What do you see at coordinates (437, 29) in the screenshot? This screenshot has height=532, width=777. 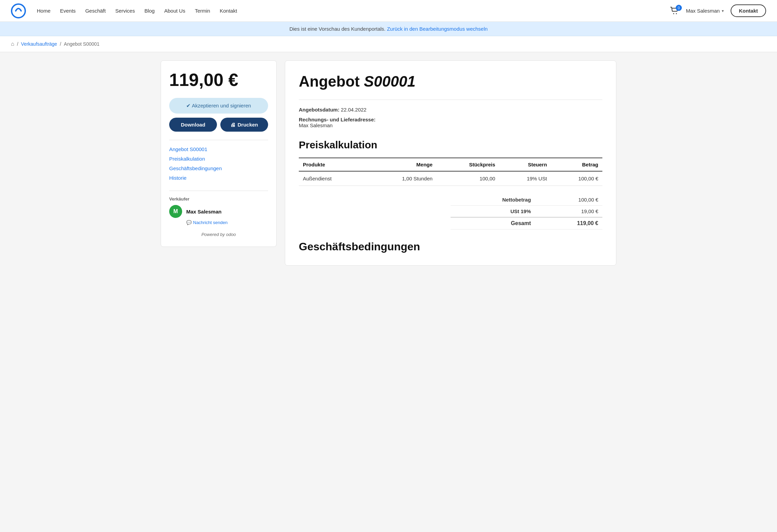 I see `preview-banner-link: Zurück in den Bearbeitungsmodus wechseln` at bounding box center [437, 29].